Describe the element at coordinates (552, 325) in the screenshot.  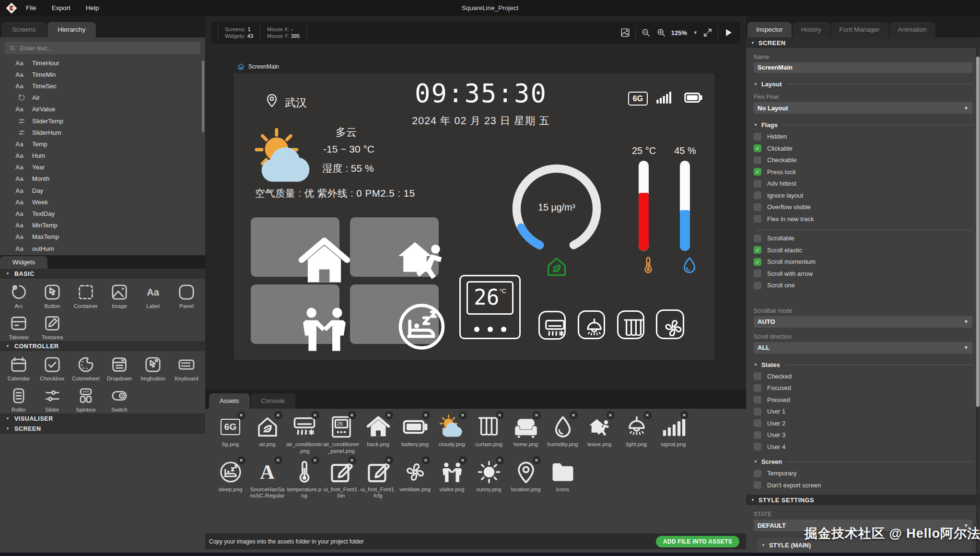
I see `air-conditioner-button` at that location.